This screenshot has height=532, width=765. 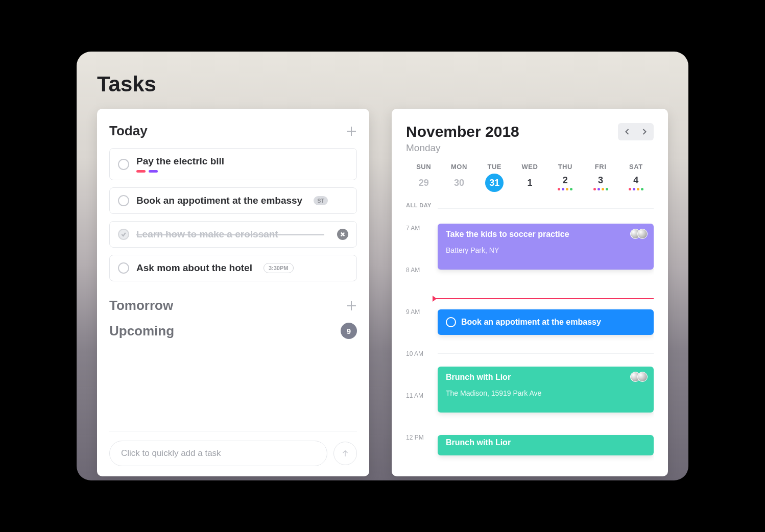 What do you see at coordinates (565, 166) in the screenshot?
I see `dow-label: THU` at bounding box center [565, 166].